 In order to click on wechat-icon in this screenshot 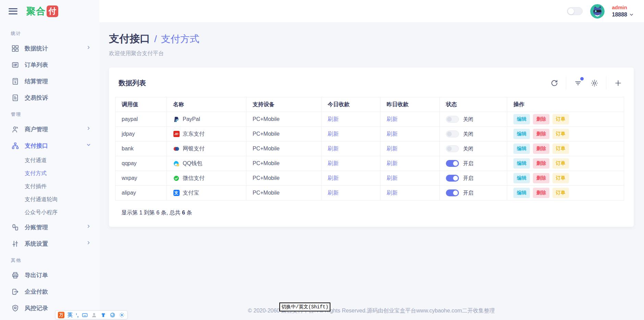, I will do `click(176, 178)`.